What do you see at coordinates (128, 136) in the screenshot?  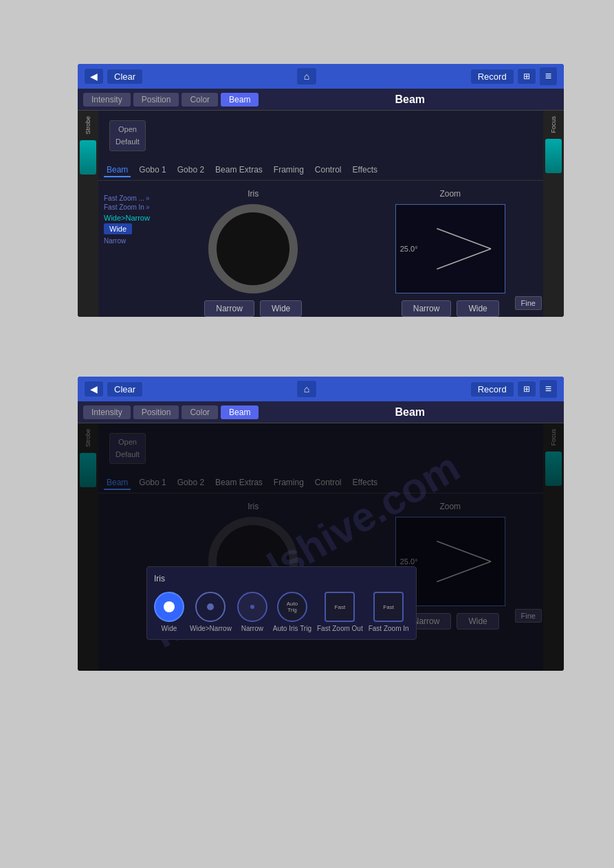 I see `open-default-box: Open Default` at bounding box center [128, 136].